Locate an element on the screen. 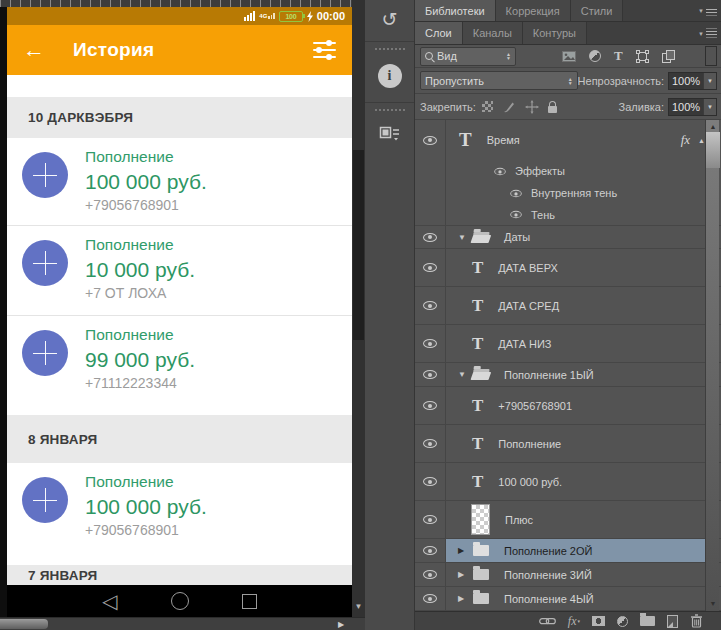 Image resolution: width=721 pixels, height=630 pixels. new-group-icon is located at coordinates (648, 621).